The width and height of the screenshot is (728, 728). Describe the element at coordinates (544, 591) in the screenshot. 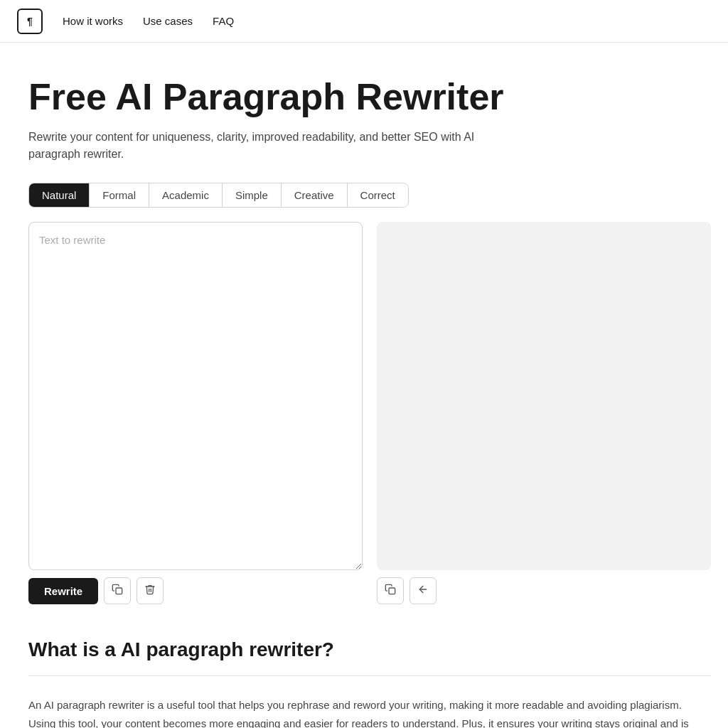

I see `right-button-row` at that location.